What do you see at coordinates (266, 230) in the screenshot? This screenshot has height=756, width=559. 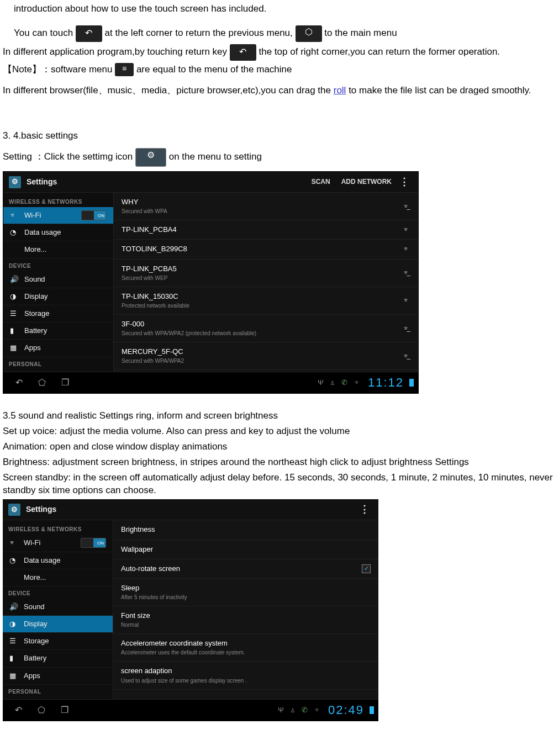 I see `wifi-row: TP-LINK_PCBA4ᯤ` at bounding box center [266, 230].